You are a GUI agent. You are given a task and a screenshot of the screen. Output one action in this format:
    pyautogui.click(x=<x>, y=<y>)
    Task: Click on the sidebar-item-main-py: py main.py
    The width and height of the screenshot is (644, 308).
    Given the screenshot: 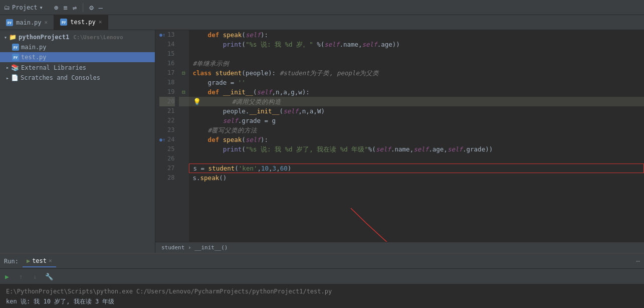 What is the action you would take?
    pyautogui.click(x=77, y=47)
    